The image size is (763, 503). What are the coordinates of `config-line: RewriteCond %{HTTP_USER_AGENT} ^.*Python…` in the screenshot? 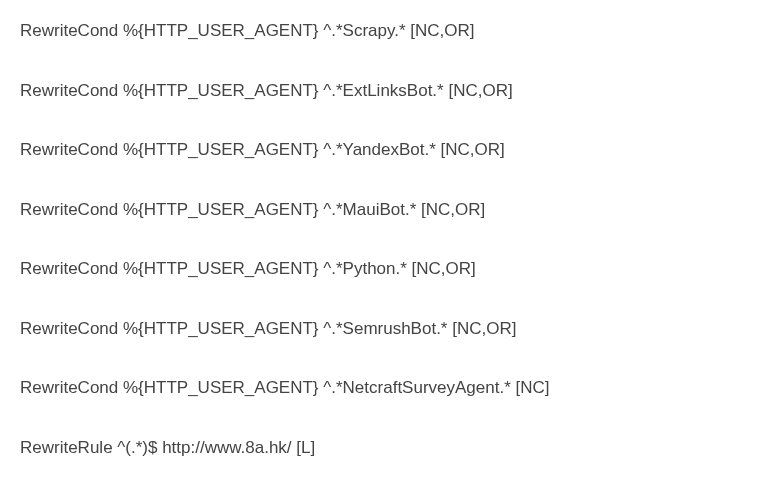 It's located at (382, 269).